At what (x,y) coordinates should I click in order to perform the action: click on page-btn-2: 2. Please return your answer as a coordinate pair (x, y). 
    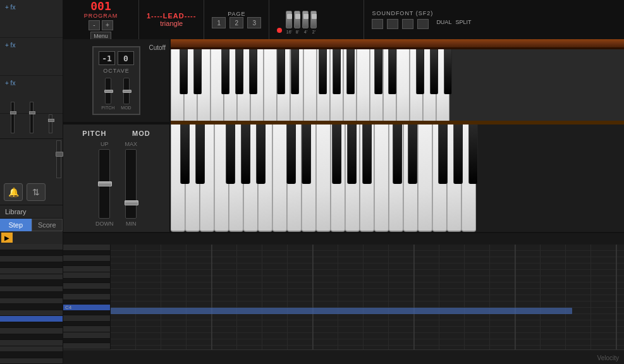
    Looking at the image, I should click on (236, 23).